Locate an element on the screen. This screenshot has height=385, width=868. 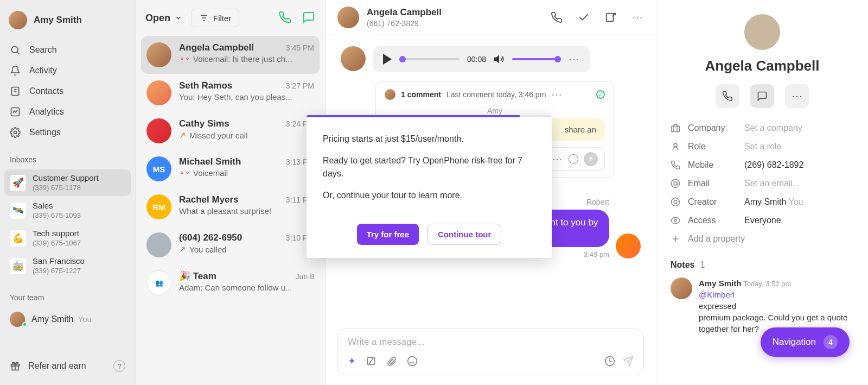
conversation-item: Angela Campbell3:45 PM ⚬⚬ Voicemail: hi … is located at coordinates (230, 55).